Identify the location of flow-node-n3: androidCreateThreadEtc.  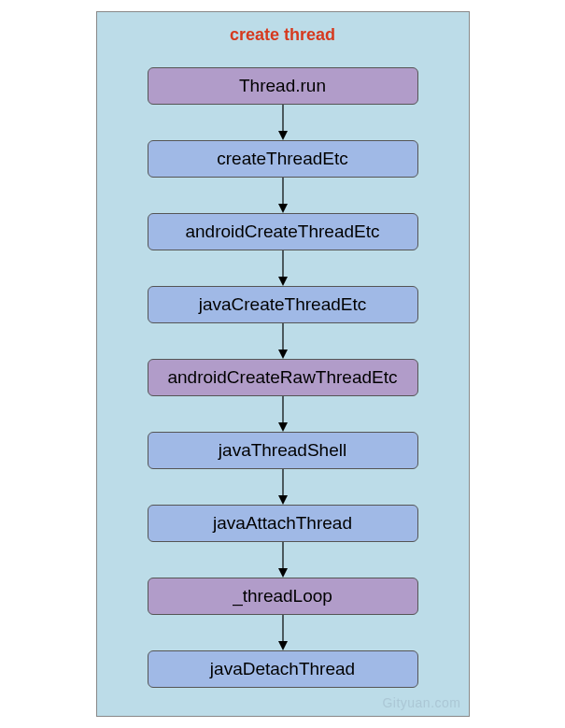
(283, 232).